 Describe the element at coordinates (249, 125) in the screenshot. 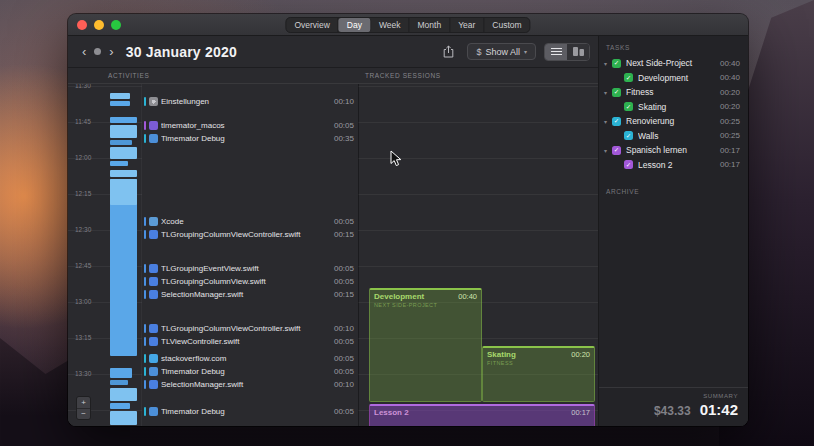

I see `activity-row: timemator_macos00:05` at that location.